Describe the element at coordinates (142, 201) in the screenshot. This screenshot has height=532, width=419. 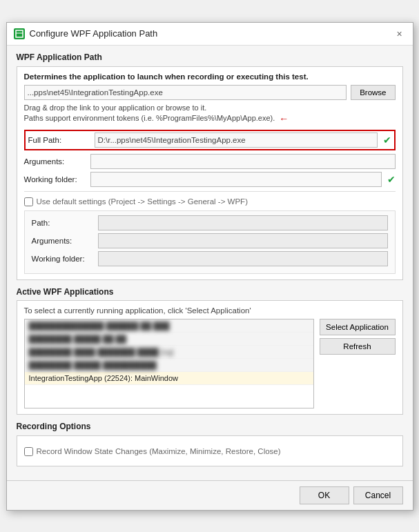
I see `default-settings-label: Use default settings (Project -> Setting…` at that location.